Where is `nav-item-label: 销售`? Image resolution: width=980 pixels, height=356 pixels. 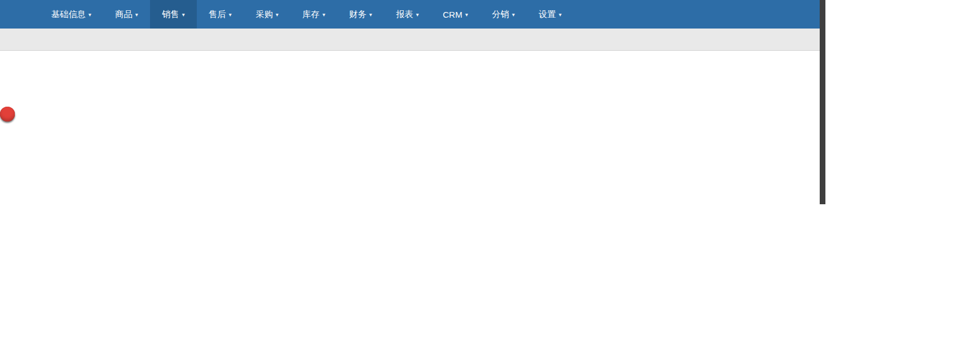 nav-item-label: 销售 is located at coordinates (171, 15).